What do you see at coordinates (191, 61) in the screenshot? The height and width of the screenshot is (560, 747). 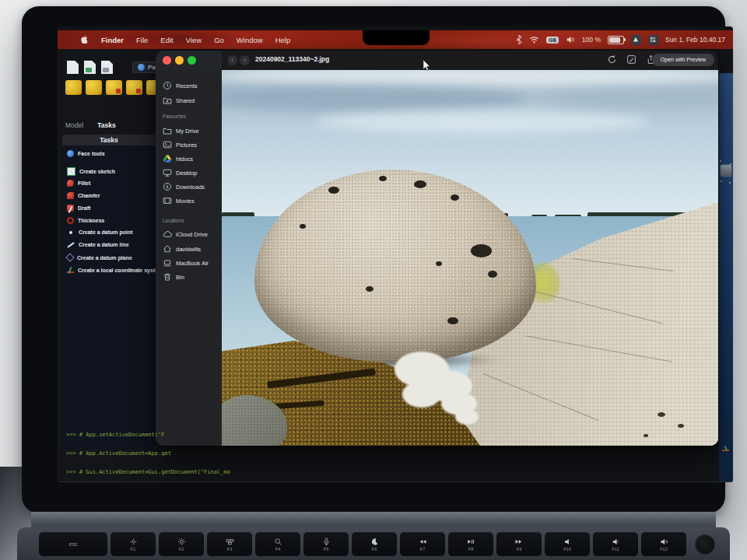 I see `zoom-button` at bounding box center [191, 61].